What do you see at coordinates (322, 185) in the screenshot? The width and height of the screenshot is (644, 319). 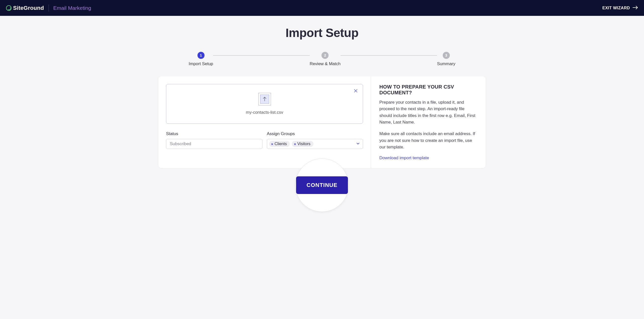 I see `highlight-circle: CONTINUE` at bounding box center [322, 185].